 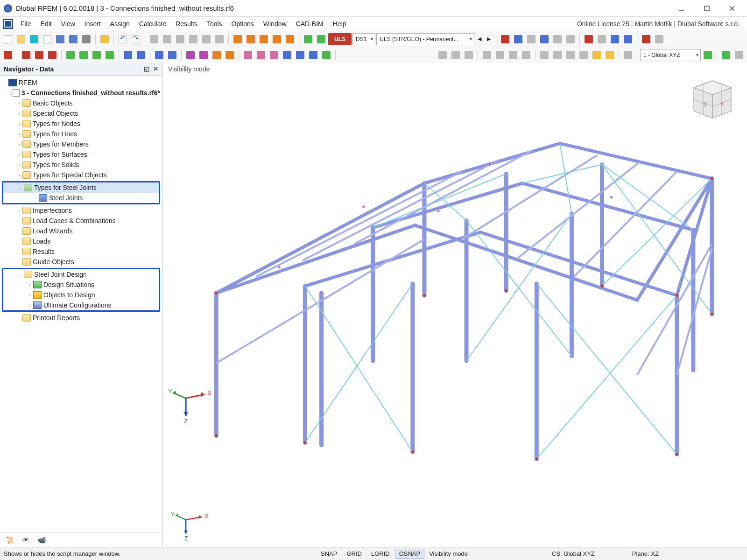 I want to click on n1-button, so click(x=70, y=55).